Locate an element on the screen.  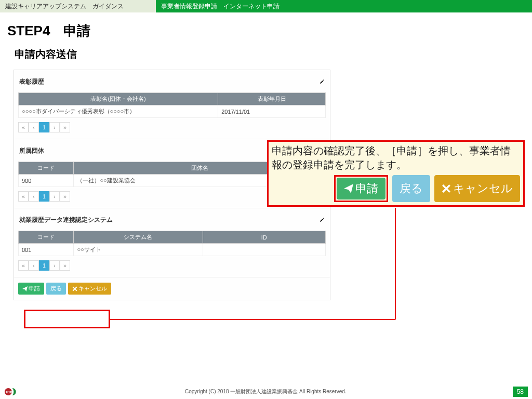
buttons-highlight is located at coordinates (67, 319).